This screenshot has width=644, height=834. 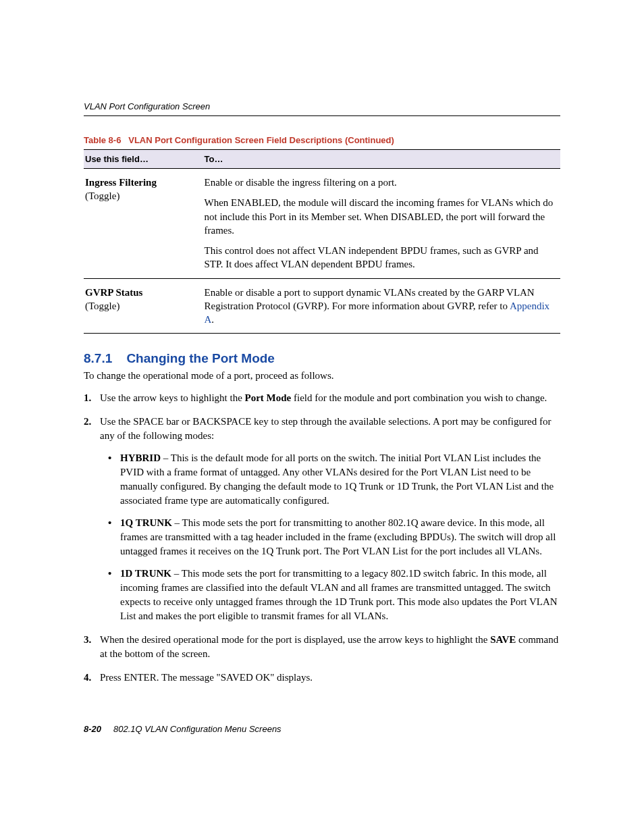 What do you see at coordinates (340, 595) in the screenshot?
I see `mode-item: 1D TRUNK – This mode sets the port for t…` at bounding box center [340, 595].